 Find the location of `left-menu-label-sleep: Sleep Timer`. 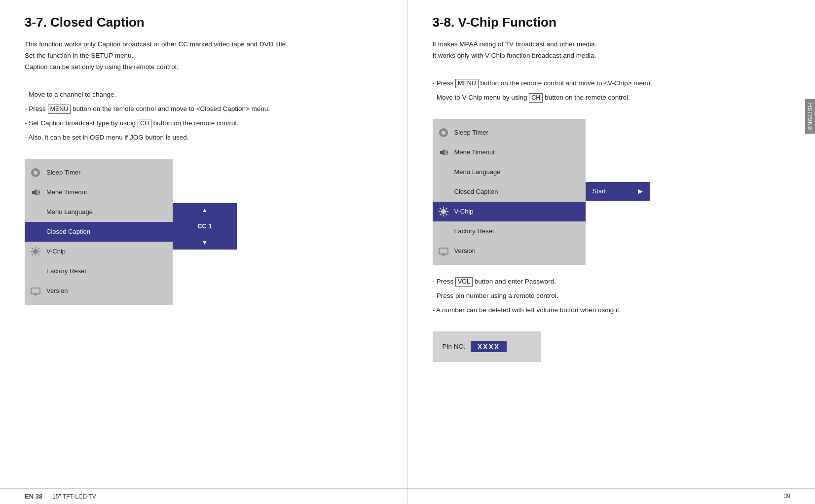

left-menu-label-sleep: Sleep Timer is located at coordinates (107, 173).